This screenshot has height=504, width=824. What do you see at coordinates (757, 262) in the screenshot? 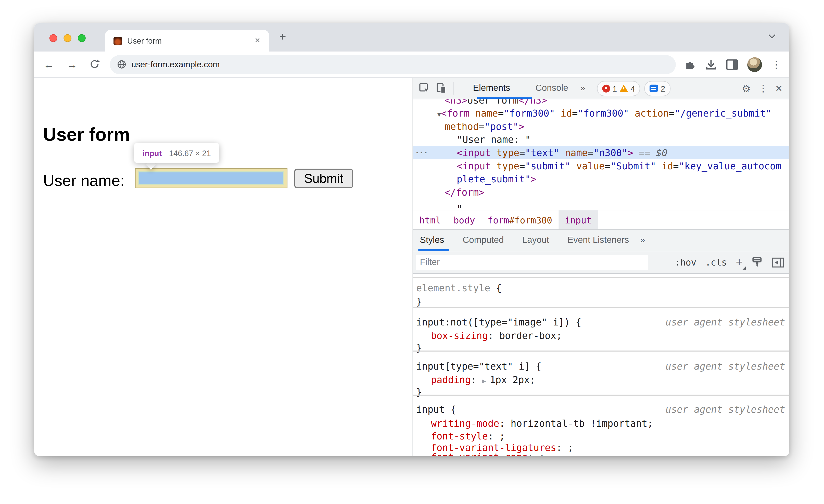
I see `rendering-paint-icon` at bounding box center [757, 262].